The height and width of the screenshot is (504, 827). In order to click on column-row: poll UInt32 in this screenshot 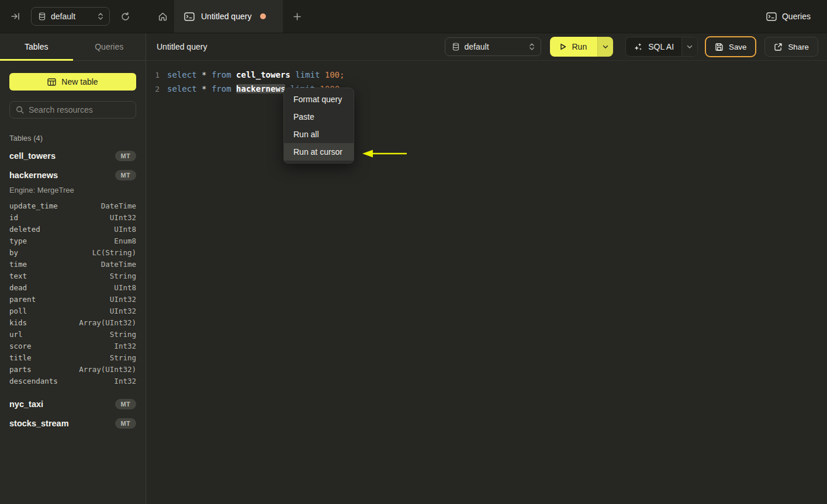, I will do `click(72, 311)`.